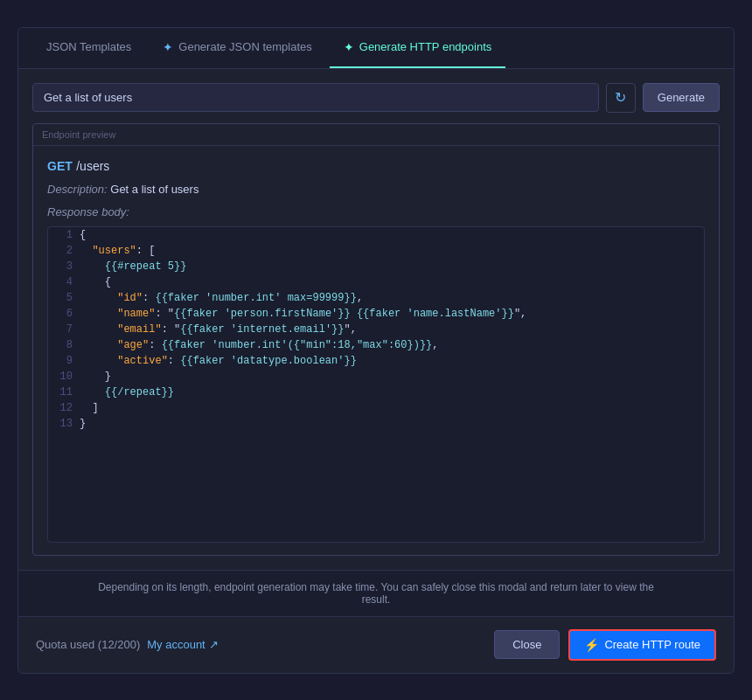  Describe the element at coordinates (154, 189) in the screenshot. I see `description-value: Get a list of users` at that location.